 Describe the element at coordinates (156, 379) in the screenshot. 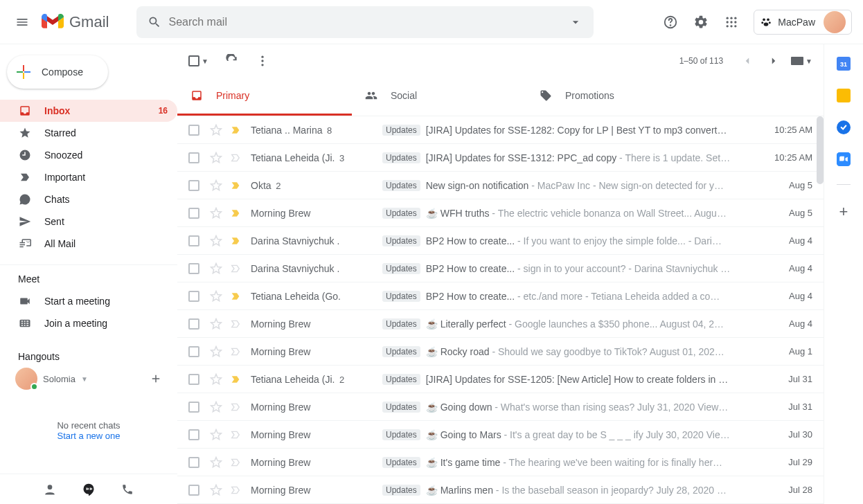

I see `hangouts-add-button` at that location.